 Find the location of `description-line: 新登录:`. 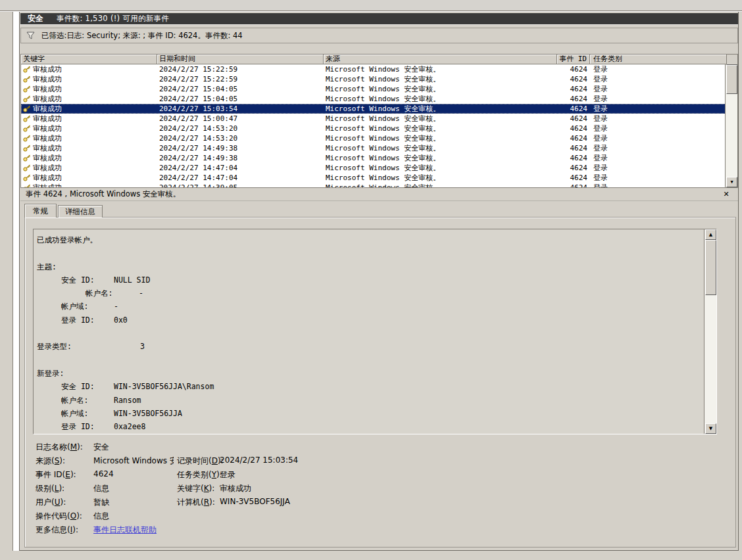

description-line: 新登录: is located at coordinates (375, 373).